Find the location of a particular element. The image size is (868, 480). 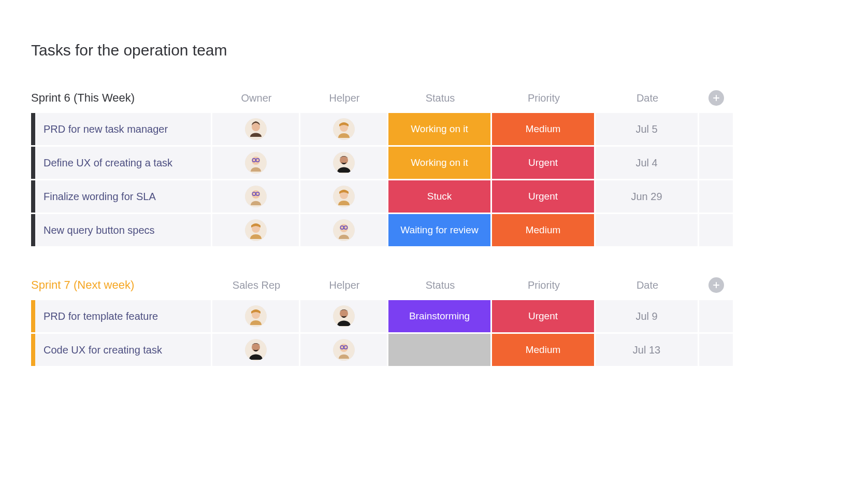

task-name-cell: Finalize wording for SLA is located at coordinates (123, 196).